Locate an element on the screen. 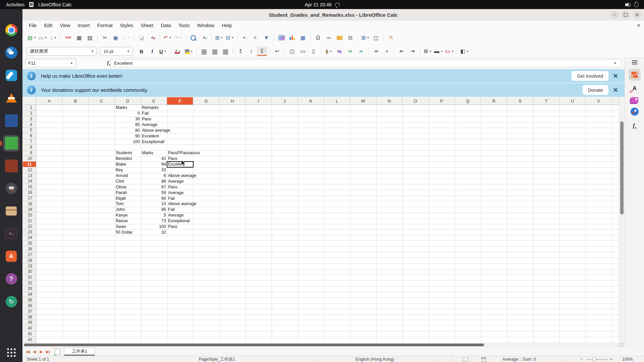 The height and width of the screenshot is (362, 644). headers-footers-button: ⊟ is located at coordinates (350, 38).